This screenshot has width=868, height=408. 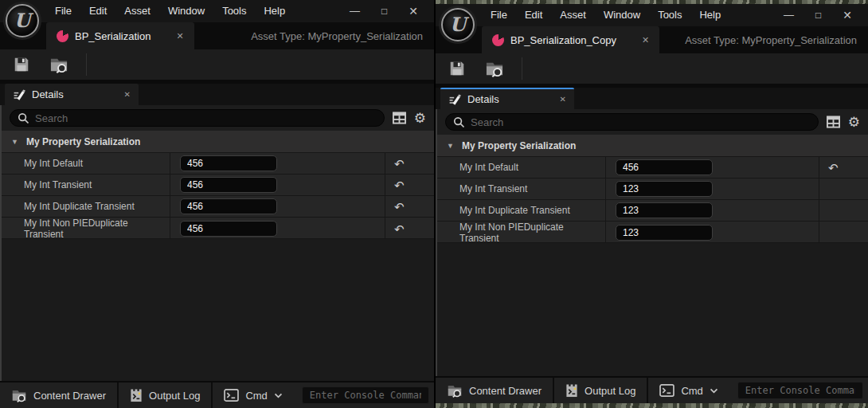 What do you see at coordinates (653, 233) in the screenshot?
I see `property-row: My Int Non PIEDuplicate Transient` at bounding box center [653, 233].